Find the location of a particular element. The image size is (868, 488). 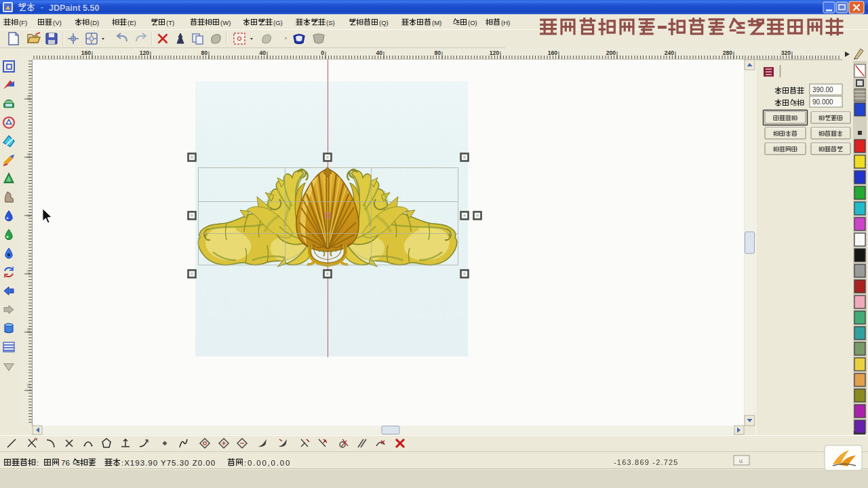

svg-text: -163.869 -2.725 is located at coordinates (646, 462).